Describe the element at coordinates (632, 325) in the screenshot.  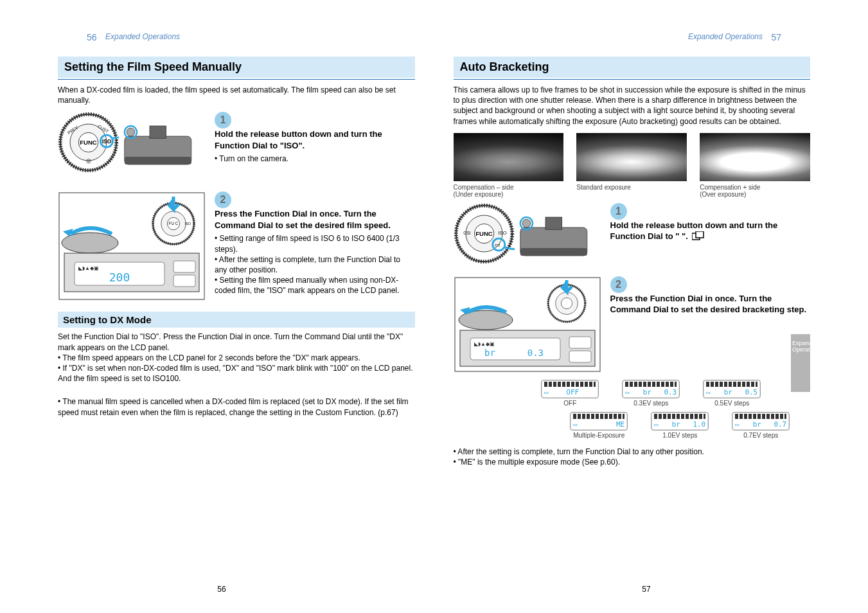
I see `step-2-right: ◣◗▲◆▣ br 0.3 2 Press the Function Dial i…` at that location.